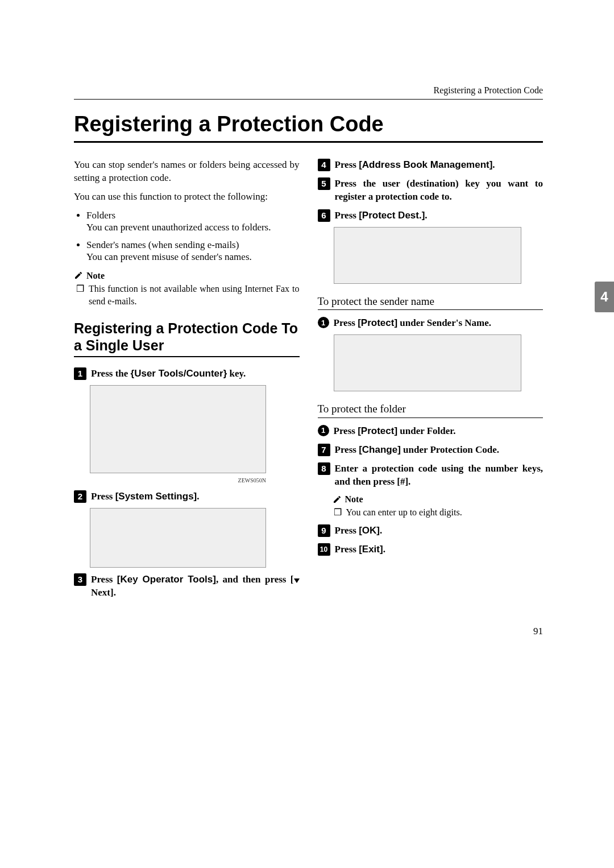  Describe the element at coordinates (186, 357) in the screenshot. I see `subhead-rule` at that location.